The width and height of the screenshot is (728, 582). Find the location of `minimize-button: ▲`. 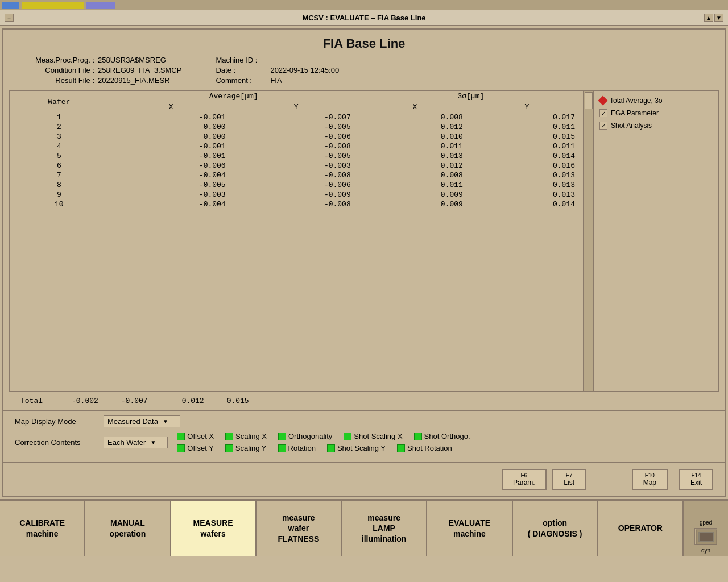

minimize-button: ▲ is located at coordinates (709, 18).